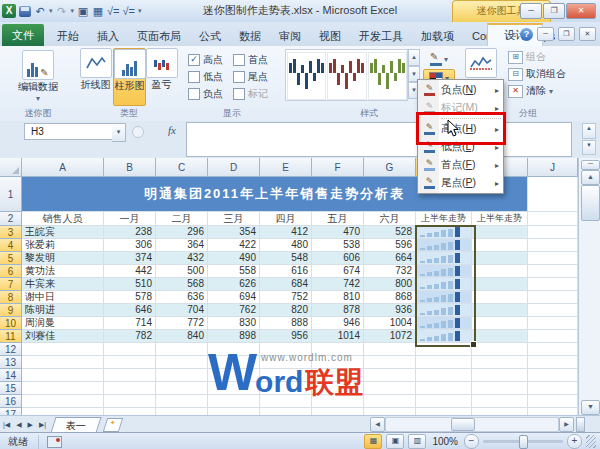  I want to click on gallery-scroll-up-icon: ▲, so click(414, 58).